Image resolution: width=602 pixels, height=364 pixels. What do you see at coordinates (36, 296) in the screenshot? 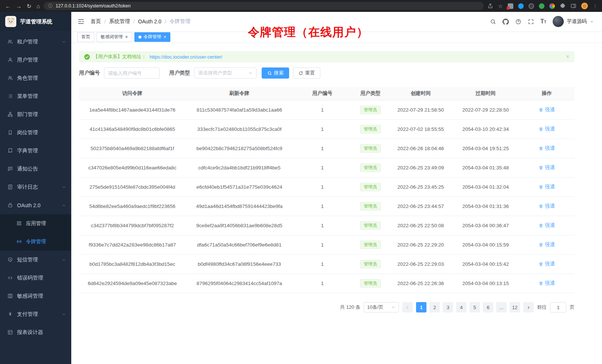
I see `sidebar-item: 敏感词管理` at bounding box center [36, 296].